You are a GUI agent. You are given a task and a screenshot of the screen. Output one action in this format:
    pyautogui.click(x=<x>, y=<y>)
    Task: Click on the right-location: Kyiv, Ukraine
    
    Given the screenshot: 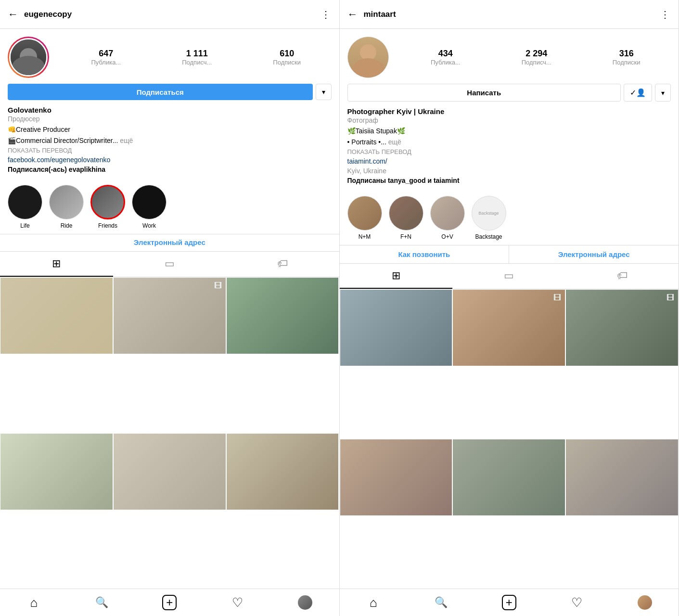 What is the action you would take?
    pyautogui.click(x=509, y=171)
    